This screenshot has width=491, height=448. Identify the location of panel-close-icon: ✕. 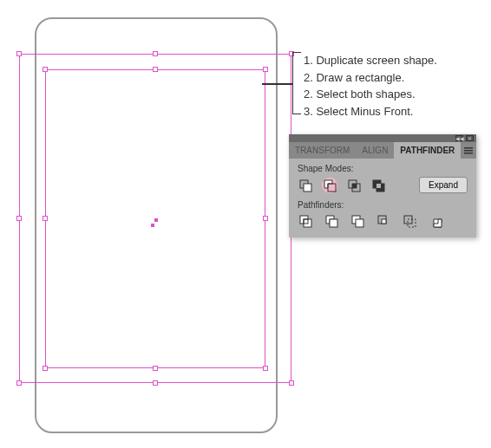
(470, 139).